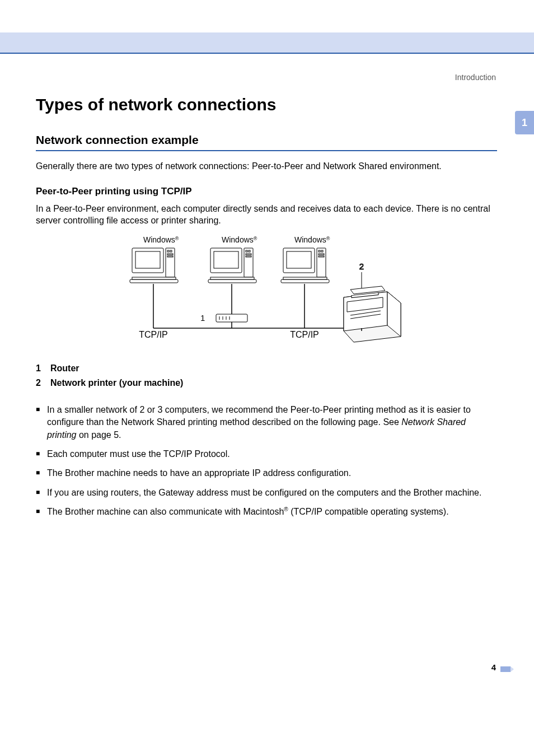 The width and height of the screenshot is (534, 756). Describe the element at coordinates (505, 669) in the screenshot. I see `page-flag-icon` at that location.